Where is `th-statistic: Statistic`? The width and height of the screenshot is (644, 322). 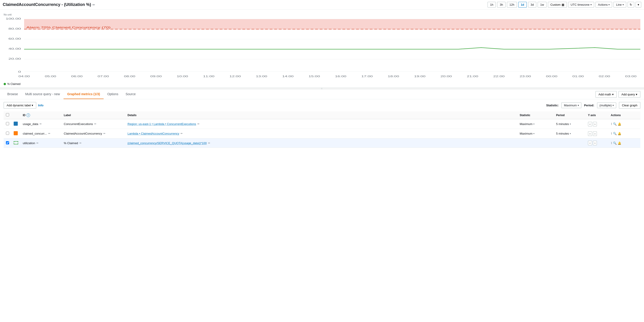 th-statistic: Statistic is located at coordinates (536, 115).